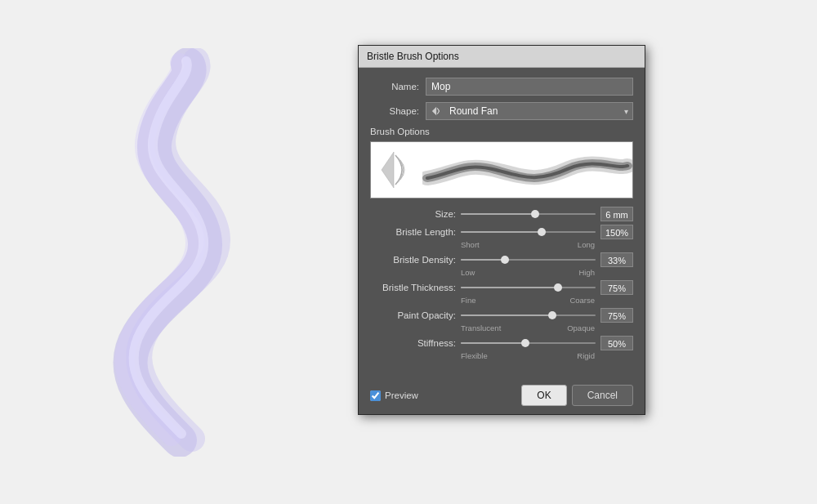 The height and width of the screenshot is (504, 817). I want to click on stiffness-hint-right: Rigid, so click(586, 356).